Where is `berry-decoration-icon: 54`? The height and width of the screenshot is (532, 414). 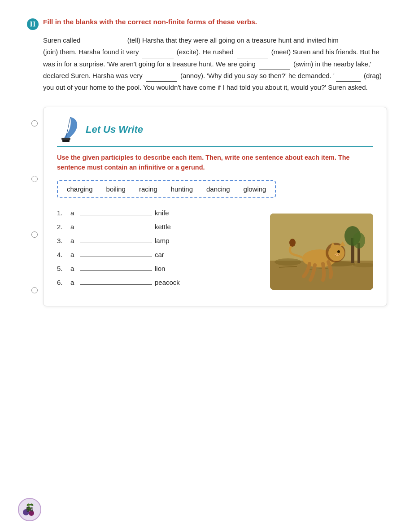 berry-decoration-icon: 54 is located at coordinates (30, 510).